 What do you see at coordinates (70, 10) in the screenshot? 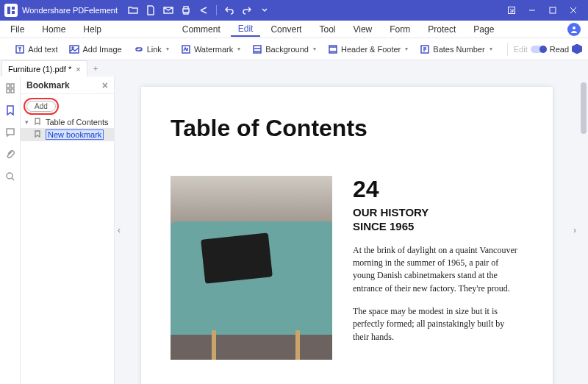
I see `app-title: Wondershare PDFelement` at bounding box center [70, 10].